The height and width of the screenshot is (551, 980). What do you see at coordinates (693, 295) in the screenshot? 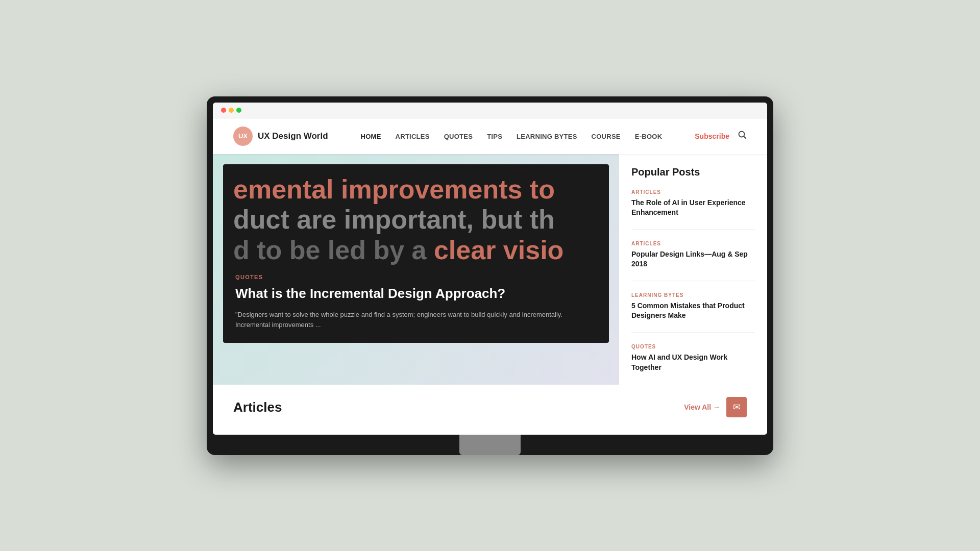
I see `post-category-3: LEARNING BYTES` at bounding box center [693, 295].